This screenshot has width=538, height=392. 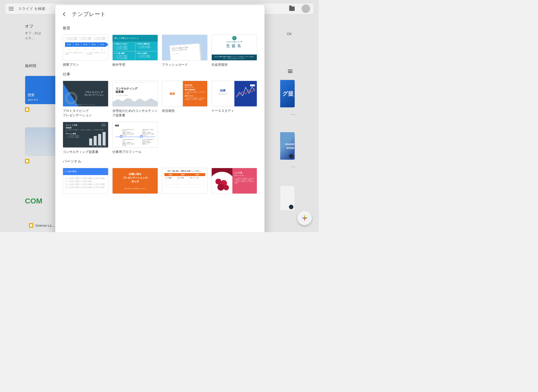 I want to click on template-thumbnail: ここにテキストを挿入 ここにテキストを挿入ここにテキストを挿入 ここにテキストを…, so click(x=86, y=48).